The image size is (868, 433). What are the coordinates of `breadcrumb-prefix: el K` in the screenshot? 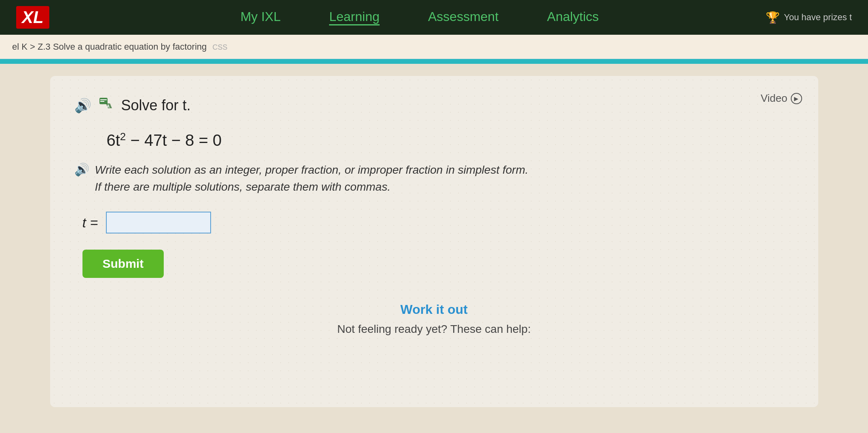 It's located at (20, 47).